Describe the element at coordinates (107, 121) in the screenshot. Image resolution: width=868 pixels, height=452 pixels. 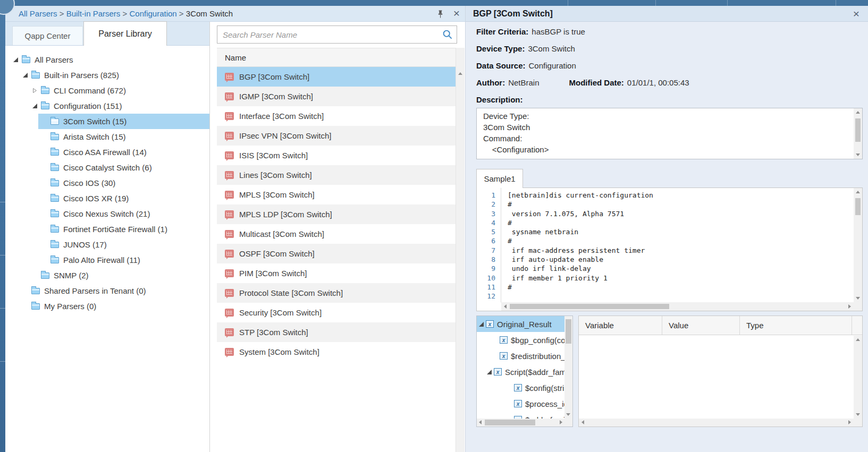
I see `tree-item: 3Com Switch (15)` at that location.